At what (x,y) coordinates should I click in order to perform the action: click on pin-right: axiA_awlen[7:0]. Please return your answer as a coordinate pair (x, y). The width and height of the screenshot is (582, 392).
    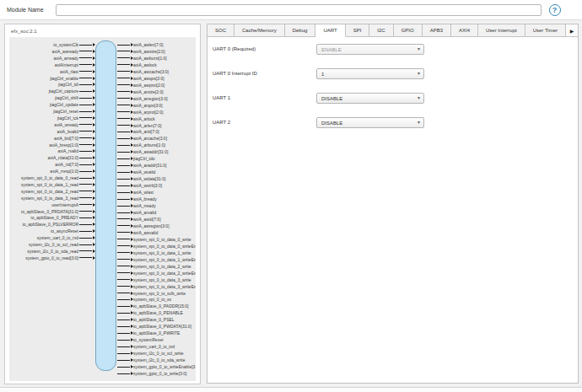
    Looking at the image, I should click on (140, 45).